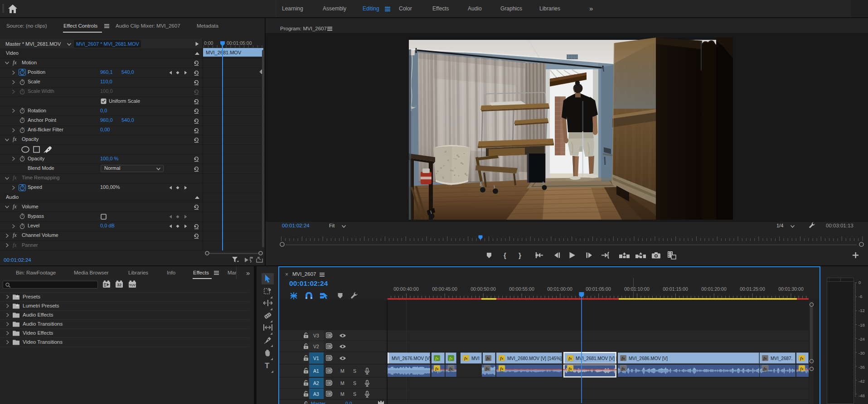 This screenshot has height=404, width=868. Describe the element at coordinates (675, 289) in the screenshot. I see `svg-text: 00:01:15:00` at that location.